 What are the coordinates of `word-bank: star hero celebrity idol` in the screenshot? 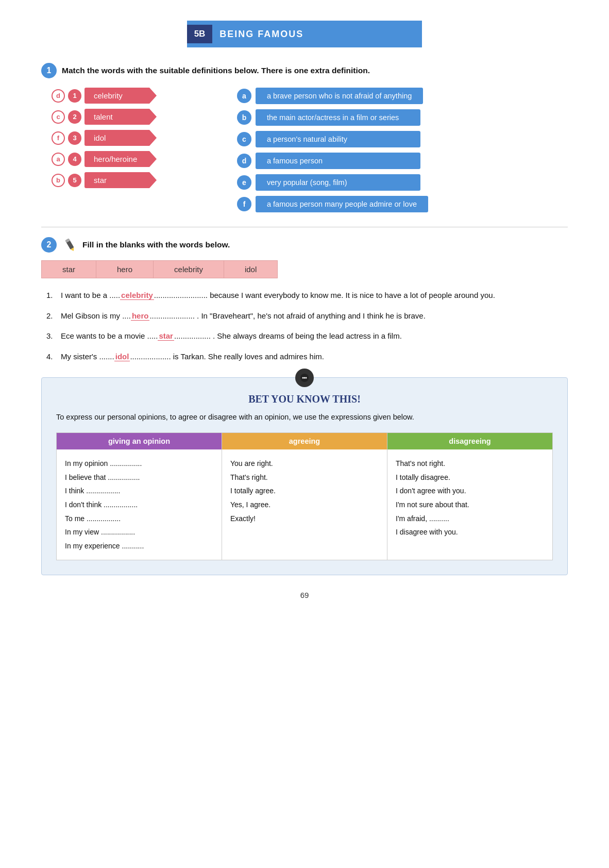 It's located at (160, 269).